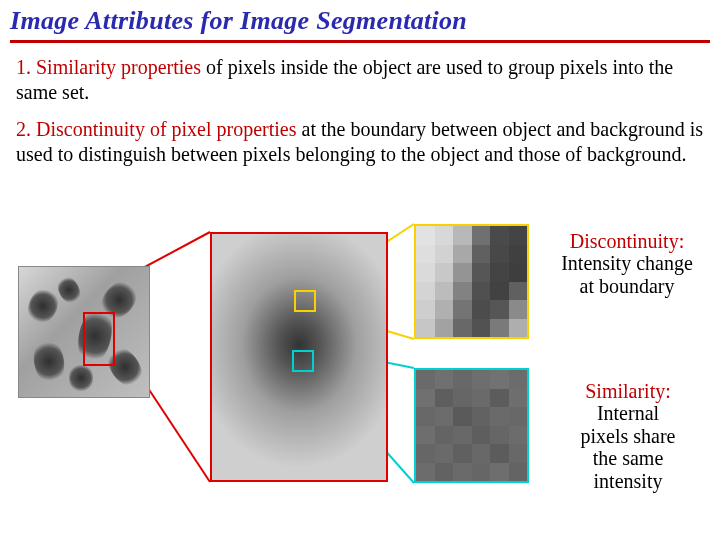 This screenshot has width=720, height=540. I want to click on similarity-annotation: Similarity: Internal pixels share the sa…, so click(628, 436).